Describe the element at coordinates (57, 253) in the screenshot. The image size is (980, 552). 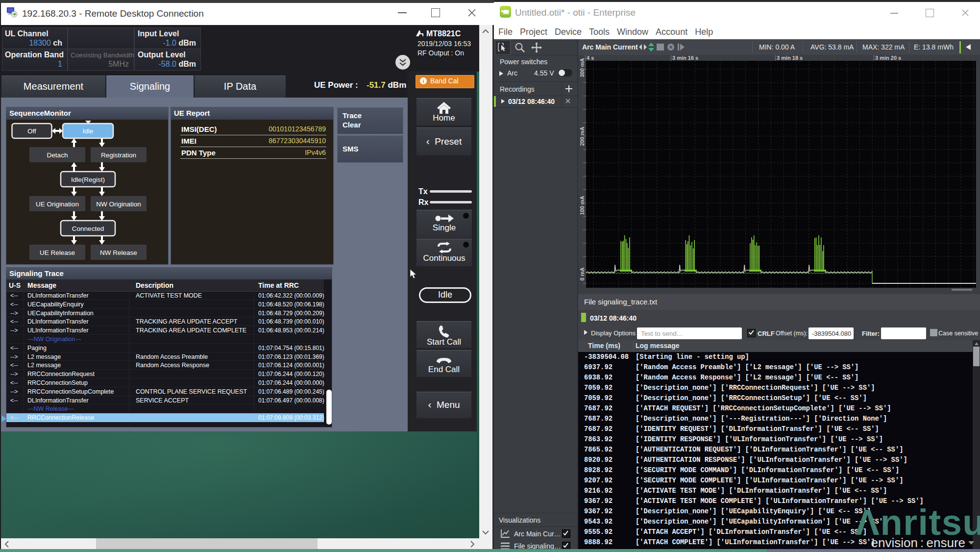
I see `svg-text: UE Release` at that location.